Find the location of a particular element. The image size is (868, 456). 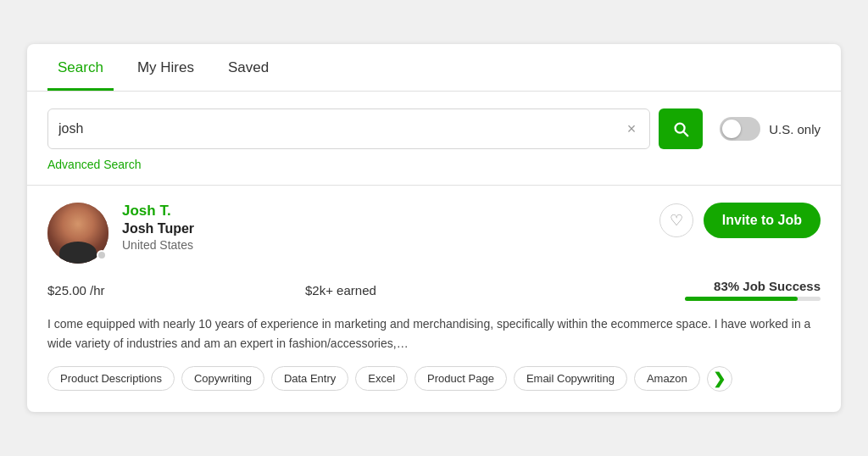

skill-tag: Excel is located at coordinates (381, 378).